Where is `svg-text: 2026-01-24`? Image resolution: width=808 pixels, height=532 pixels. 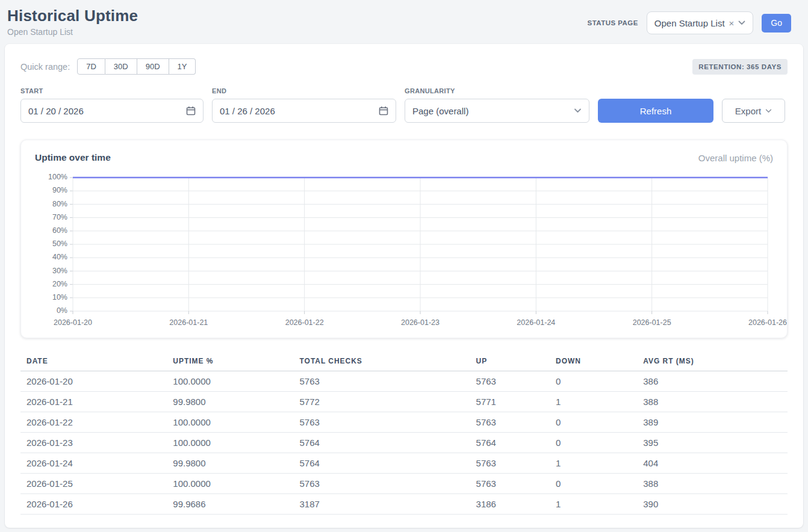 svg-text: 2026-01-24 is located at coordinates (536, 323).